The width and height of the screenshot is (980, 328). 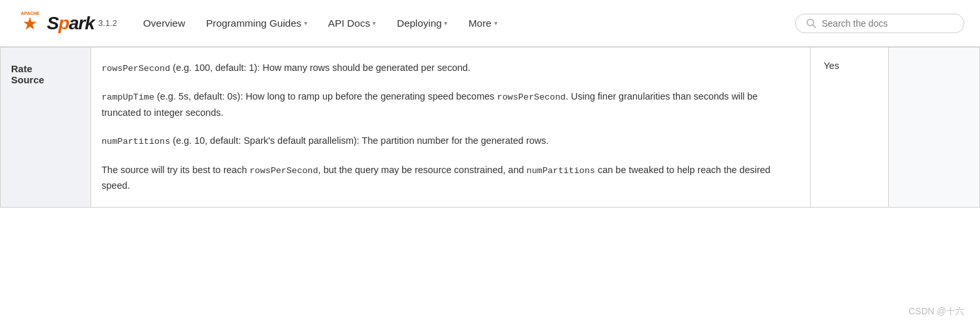 What do you see at coordinates (257, 23) in the screenshot?
I see `nav-programming-guides: Programming Guides ▾` at bounding box center [257, 23].